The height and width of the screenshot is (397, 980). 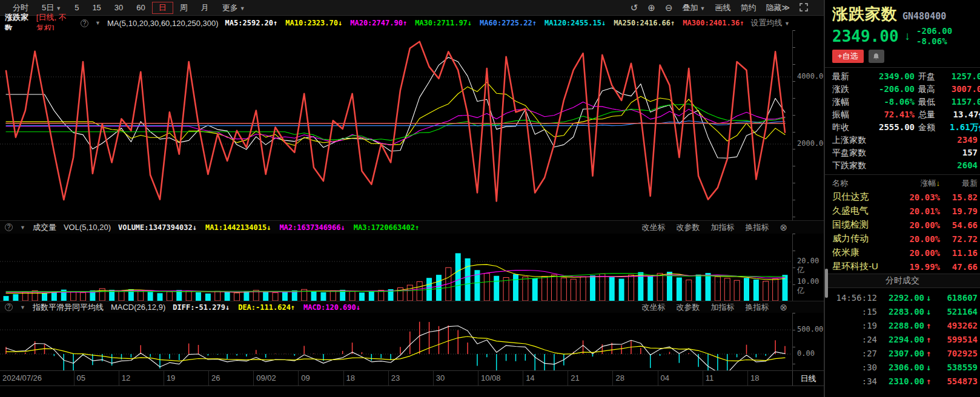 What do you see at coordinates (694, 8) in the screenshot?
I see `tool-叠加: 叠加▼` at bounding box center [694, 8].